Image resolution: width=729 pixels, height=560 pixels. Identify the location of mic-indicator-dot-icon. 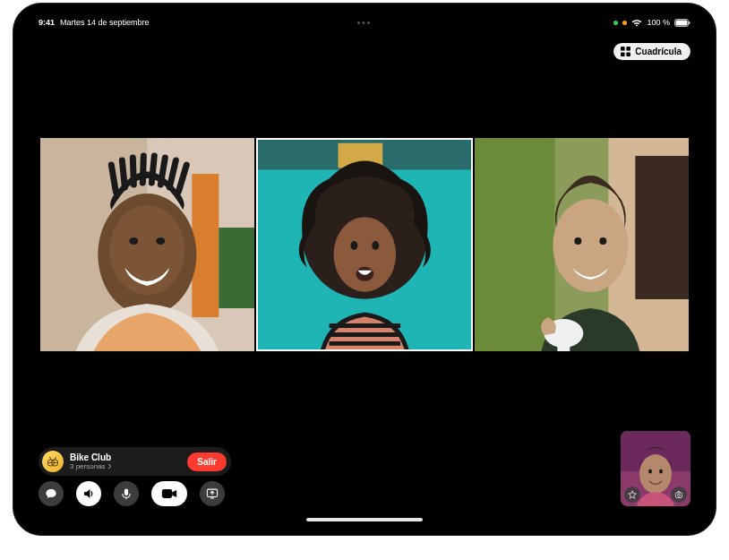
(625, 23).